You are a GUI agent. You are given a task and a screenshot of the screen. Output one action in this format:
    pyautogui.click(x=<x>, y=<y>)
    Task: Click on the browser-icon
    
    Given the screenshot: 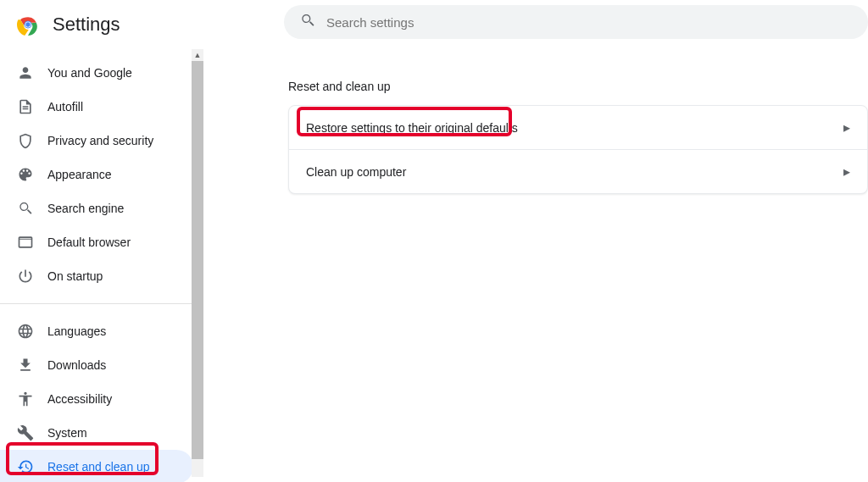 What is the action you would take?
    pyautogui.click(x=25, y=242)
    